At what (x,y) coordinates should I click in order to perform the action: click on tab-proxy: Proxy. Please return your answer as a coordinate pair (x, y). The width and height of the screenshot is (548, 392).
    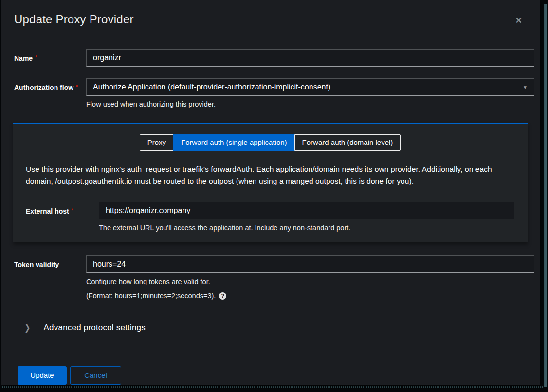
    Looking at the image, I should click on (157, 143).